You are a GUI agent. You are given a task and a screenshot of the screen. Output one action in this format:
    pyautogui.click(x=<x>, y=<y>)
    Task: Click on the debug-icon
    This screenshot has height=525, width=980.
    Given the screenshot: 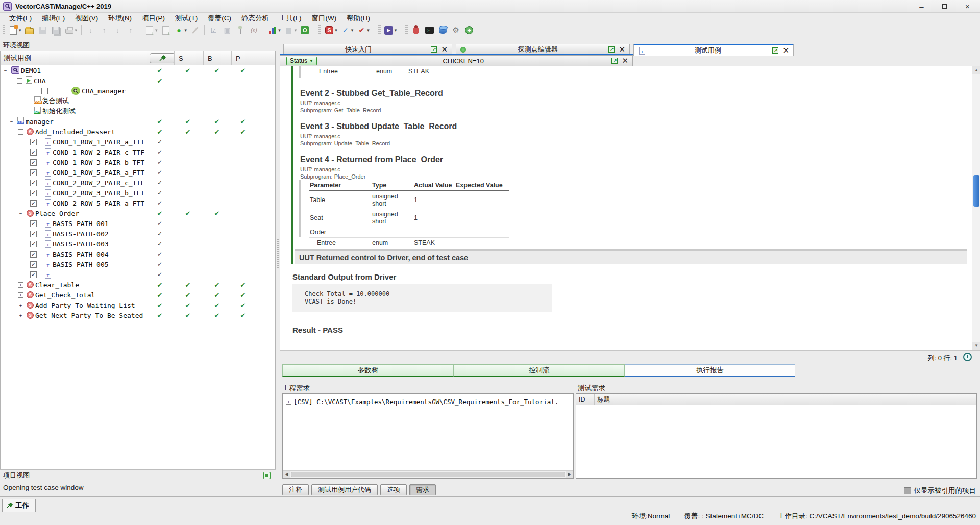 What is the action you would take?
    pyautogui.click(x=416, y=30)
    